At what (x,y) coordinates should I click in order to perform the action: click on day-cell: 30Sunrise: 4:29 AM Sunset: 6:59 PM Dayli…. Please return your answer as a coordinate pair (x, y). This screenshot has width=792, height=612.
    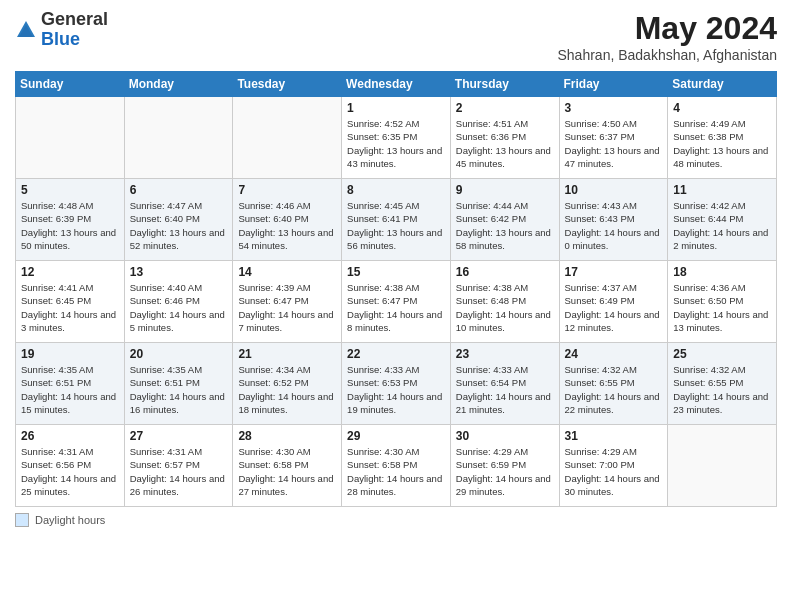
    Looking at the image, I should click on (504, 466).